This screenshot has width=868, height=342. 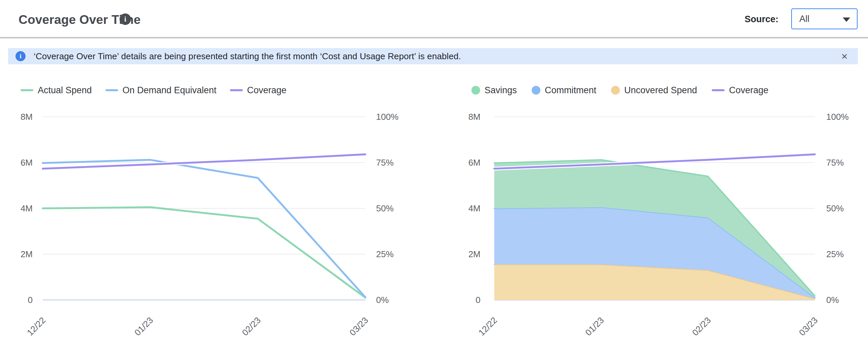 What do you see at coordinates (494, 90) in the screenshot?
I see `legend-item-savings: Savings` at bounding box center [494, 90].